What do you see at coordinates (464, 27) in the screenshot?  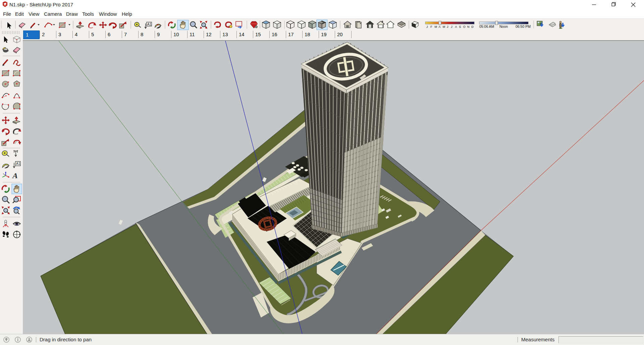 I see `svg-text: O` at bounding box center [464, 27].